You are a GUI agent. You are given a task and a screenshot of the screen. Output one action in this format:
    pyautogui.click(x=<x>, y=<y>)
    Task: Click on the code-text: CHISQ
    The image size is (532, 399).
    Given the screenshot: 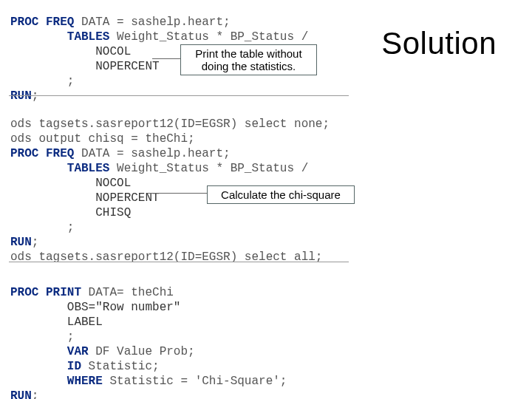 What is the action you would take?
    pyautogui.click(x=71, y=213)
    